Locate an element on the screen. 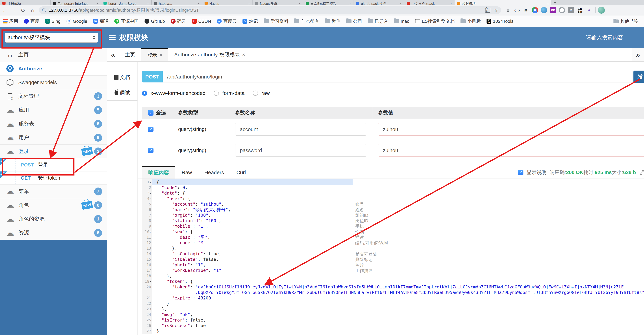  bookmark-item: 小目标 is located at coordinates (470, 21).